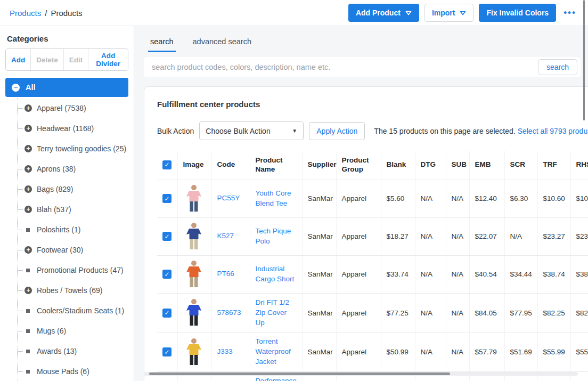 This screenshot has width=588, height=381. I want to click on add-product-button: Add Product, so click(383, 13).